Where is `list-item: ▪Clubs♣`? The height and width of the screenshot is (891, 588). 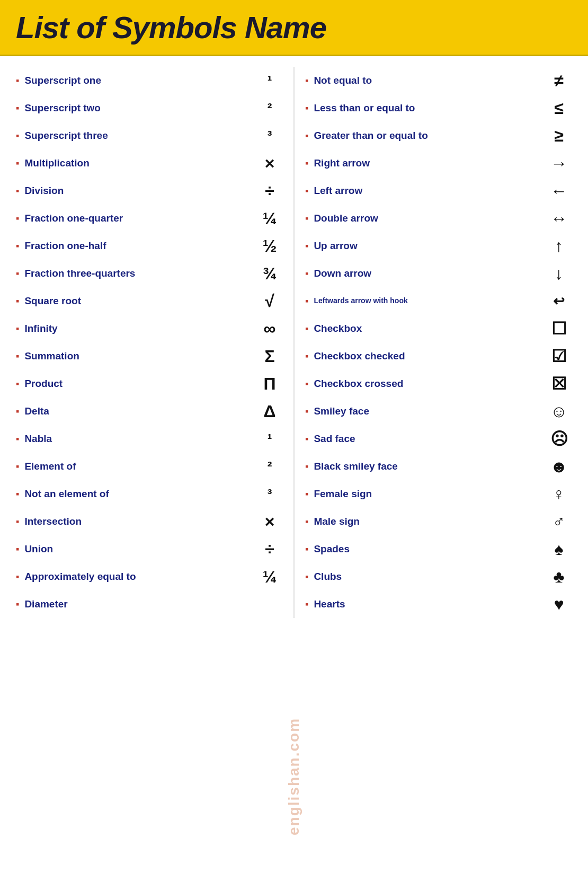 list-item: ▪Clubs♣ is located at coordinates (439, 577).